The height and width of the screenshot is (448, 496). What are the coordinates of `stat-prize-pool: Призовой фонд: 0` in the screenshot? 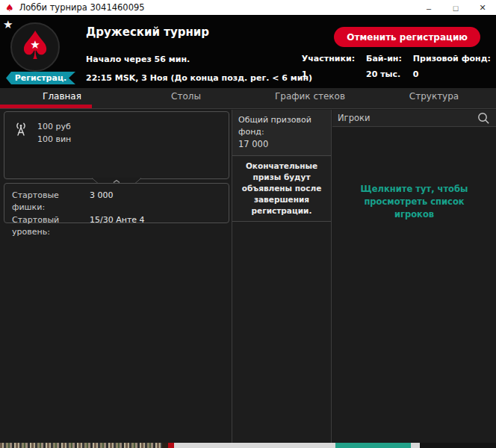 It's located at (452, 66).